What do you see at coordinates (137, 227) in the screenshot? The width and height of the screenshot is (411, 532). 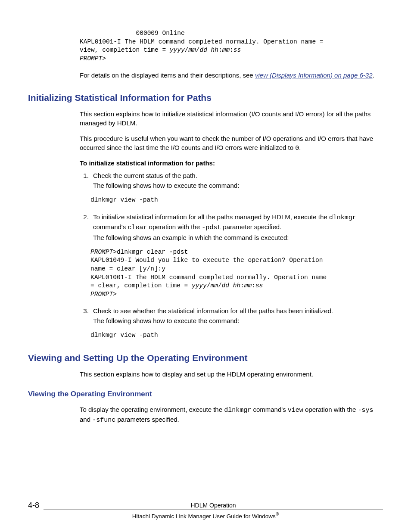 I see `inline-code: clear` at bounding box center [137, 227].